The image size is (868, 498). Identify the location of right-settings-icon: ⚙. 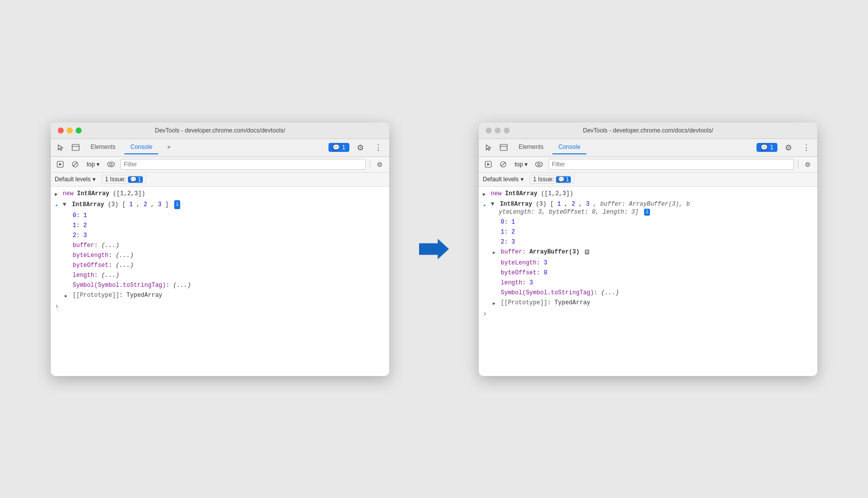
(788, 147).